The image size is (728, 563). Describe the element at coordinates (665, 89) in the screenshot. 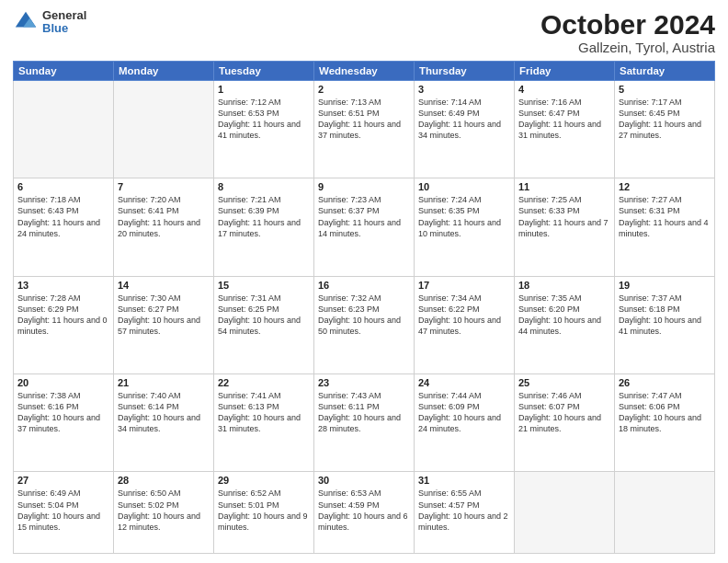

I see `day-number: 5` at that location.